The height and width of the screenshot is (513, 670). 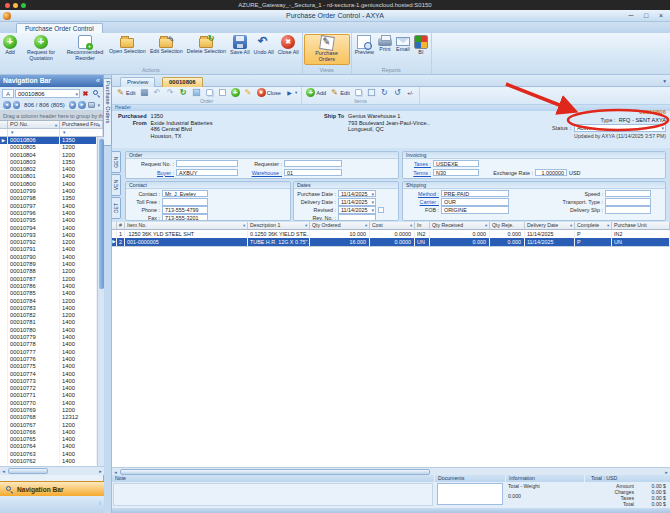 I want to click on taxes-field: USDEXE, so click(x=456, y=164).